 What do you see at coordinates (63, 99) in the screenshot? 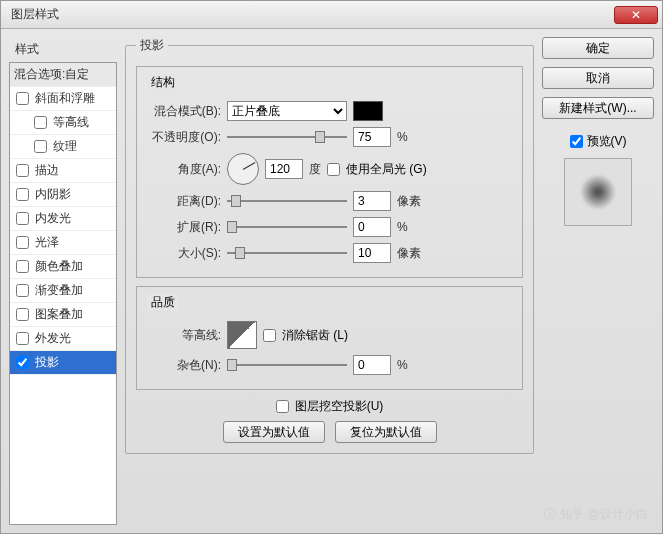
I see `style-item: 斜面和浮雕` at bounding box center [63, 99].